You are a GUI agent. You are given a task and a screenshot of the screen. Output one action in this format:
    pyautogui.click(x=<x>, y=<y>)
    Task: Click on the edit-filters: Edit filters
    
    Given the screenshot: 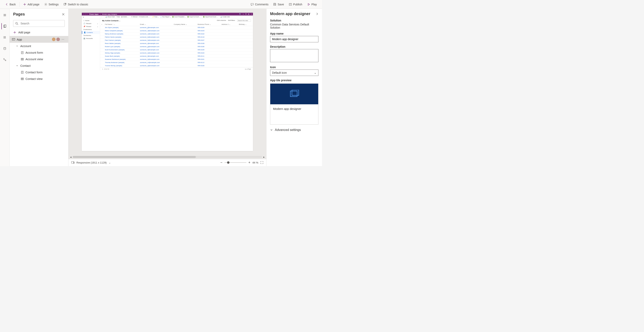 What is the action you would take?
    pyautogui.click(x=232, y=20)
    